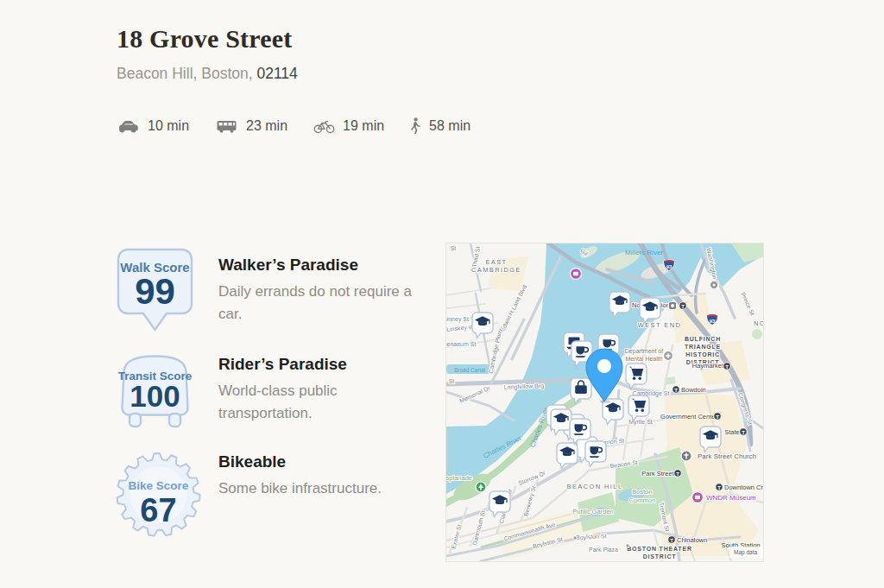 This screenshot has width=884, height=588. Describe the element at coordinates (317, 402) in the screenshot. I see `transit-score-description: World-class public transportation.` at that location.